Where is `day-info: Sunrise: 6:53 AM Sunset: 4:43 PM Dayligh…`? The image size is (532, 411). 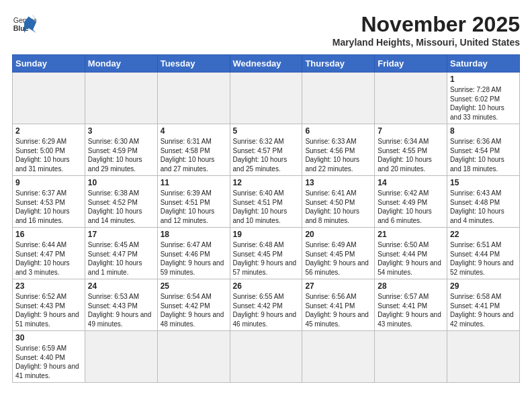
day-info: Sunrise: 6:53 AM Sunset: 4:43 PM Dayligh… is located at coordinates (121, 310).